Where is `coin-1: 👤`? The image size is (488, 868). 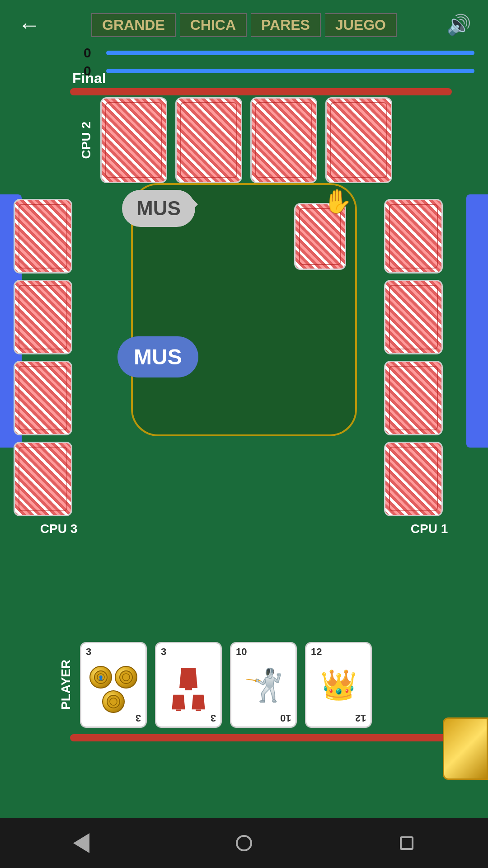
coin-1: 👤 is located at coordinates (101, 677).